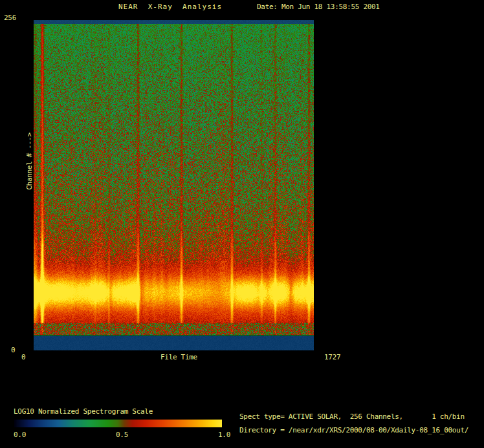  What do you see at coordinates (224, 434) in the screenshot?
I see `colorbar-tick-max: 1.0` at bounding box center [224, 434].